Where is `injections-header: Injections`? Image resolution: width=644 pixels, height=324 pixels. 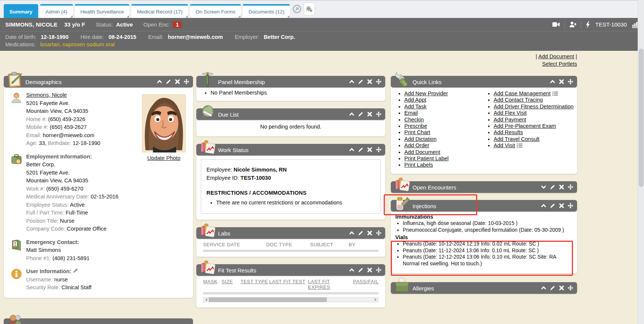 injections-header: Injections is located at coordinates (484, 206).